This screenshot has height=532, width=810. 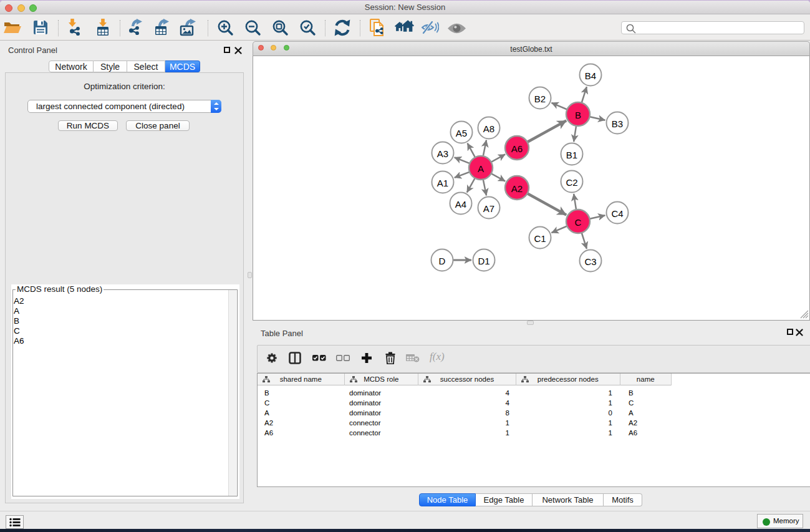 I want to click on svg-text: A, so click(x=481, y=168).